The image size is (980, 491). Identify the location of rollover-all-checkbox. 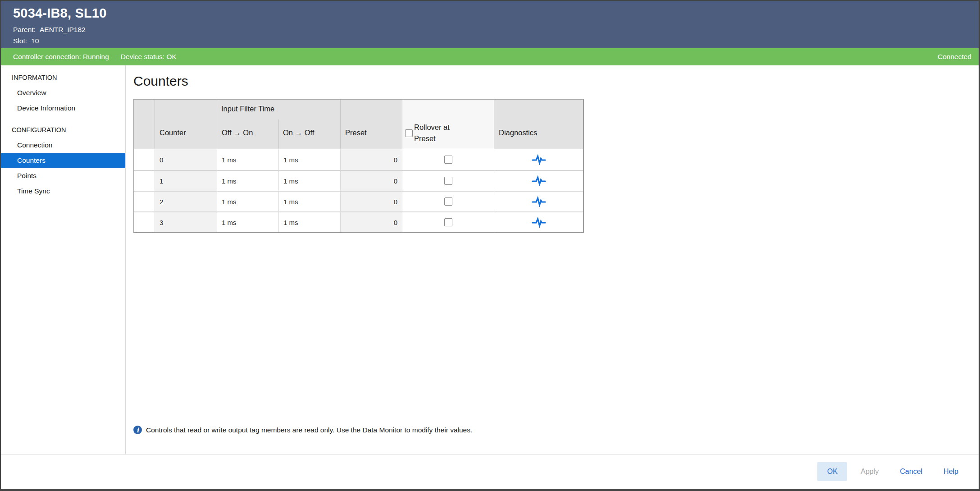
(409, 133).